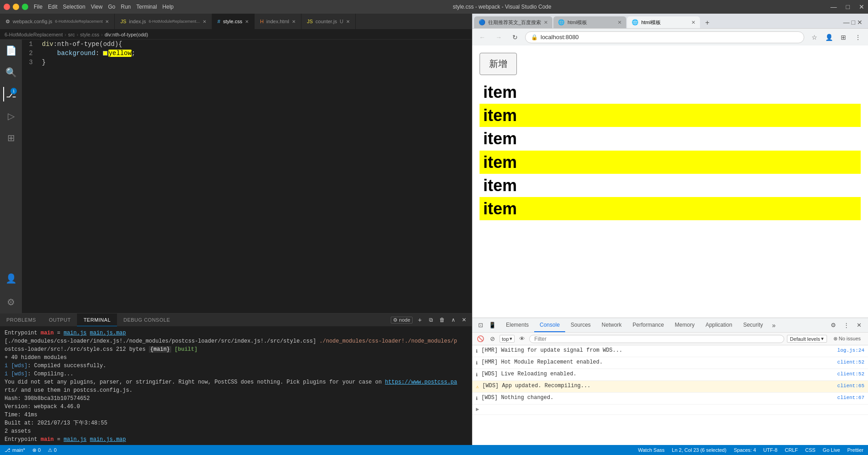  What do you see at coordinates (515, 37) in the screenshot?
I see `refresh-button: ↻` at bounding box center [515, 37].